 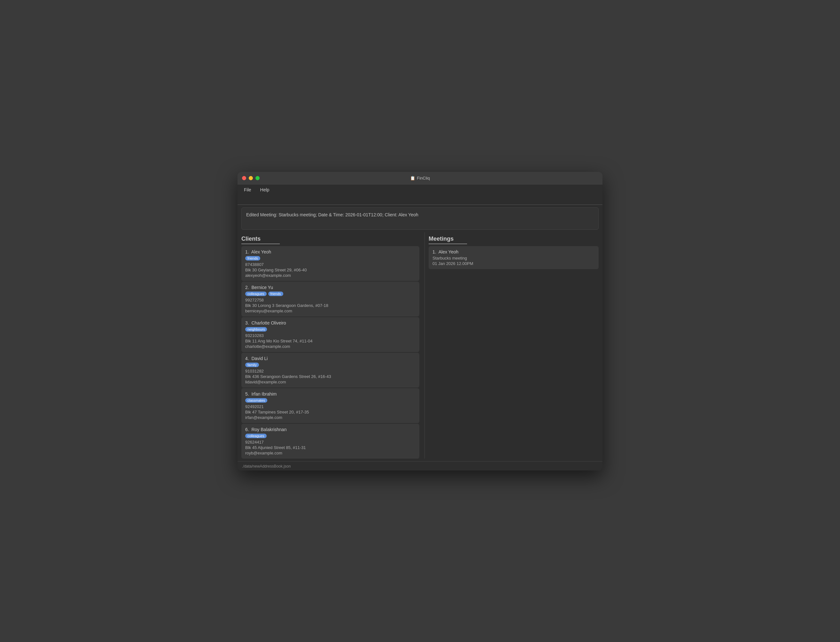 I want to click on client-email-6: royb@example.com, so click(x=330, y=453).